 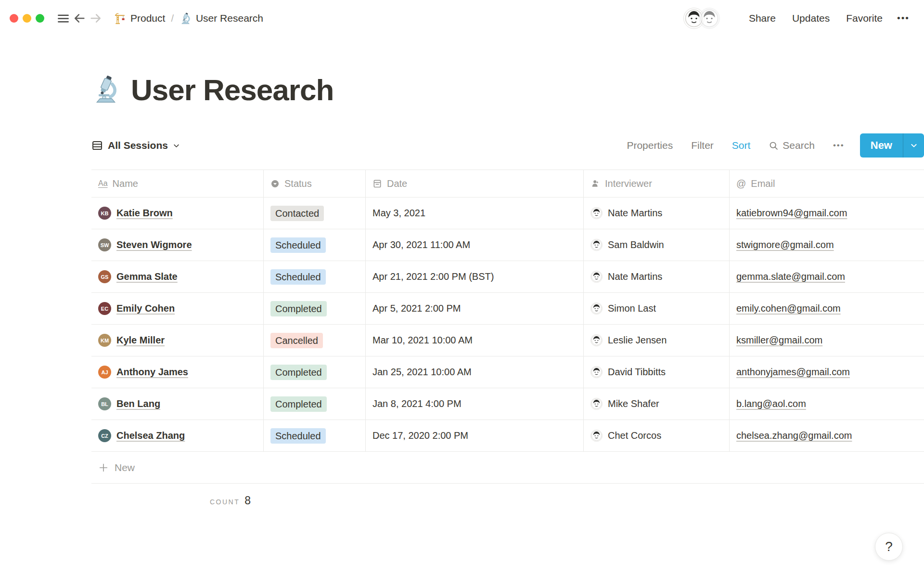 I want to click on breadcrumb-current-label: User Research, so click(x=230, y=18).